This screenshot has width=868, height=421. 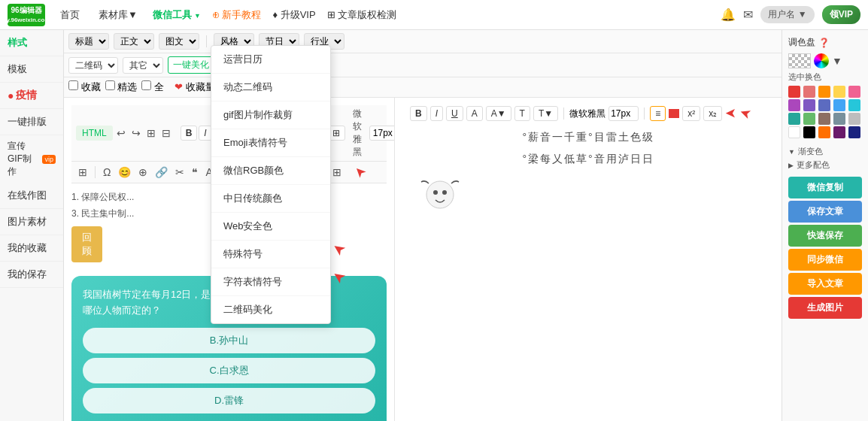 What do you see at coordinates (229, 401) in the screenshot?
I see `quiz-option-d: D.雷锋` at bounding box center [229, 401].